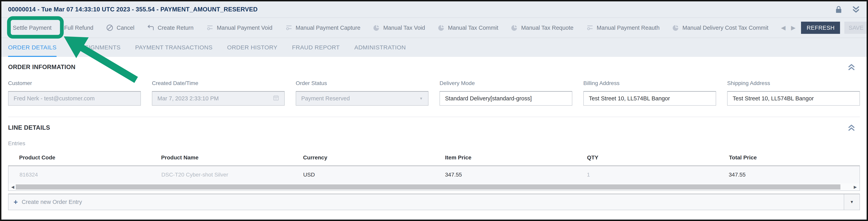 The image size is (868, 221). What do you see at coordinates (820, 28) in the screenshot?
I see `refresh-button: REFRESH` at bounding box center [820, 28].